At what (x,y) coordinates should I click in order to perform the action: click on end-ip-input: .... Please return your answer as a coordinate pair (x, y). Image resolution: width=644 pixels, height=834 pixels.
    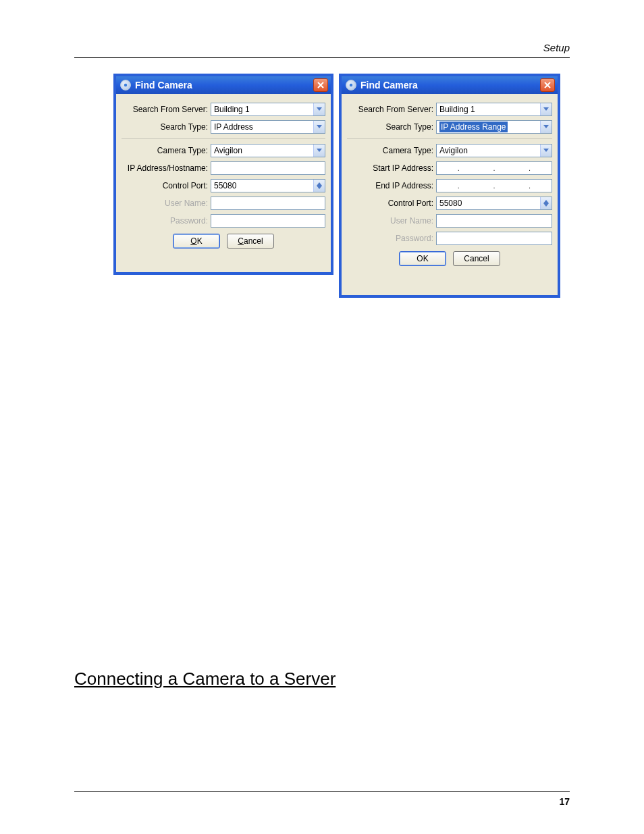
    Looking at the image, I should click on (494, 186).